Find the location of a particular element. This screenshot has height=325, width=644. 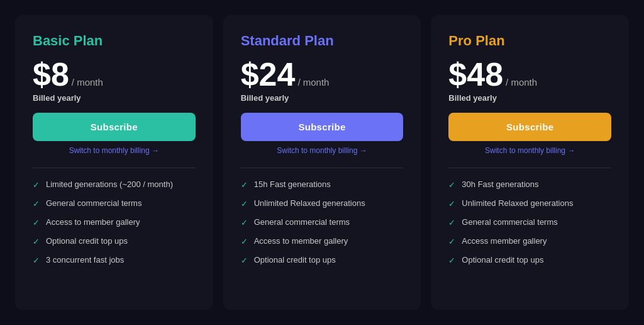

subscribe-button-basic: Subscribe is located at coordinates (114, 127).